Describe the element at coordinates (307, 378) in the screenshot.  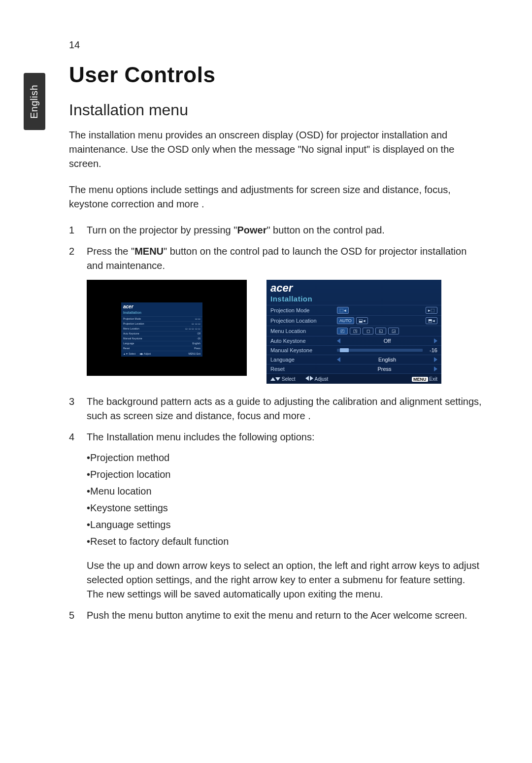
I see `triangle-left-icon` at that location.